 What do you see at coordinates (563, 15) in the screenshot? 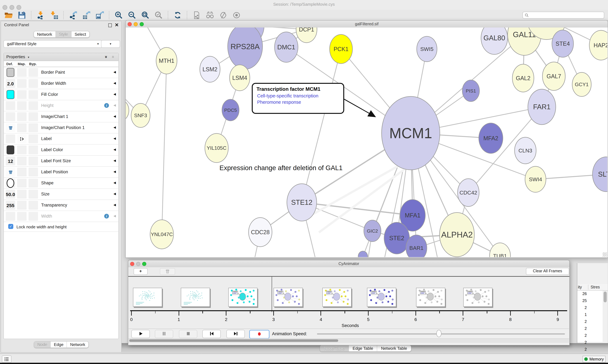
I see `search-input` at bounding box center [563, 15].